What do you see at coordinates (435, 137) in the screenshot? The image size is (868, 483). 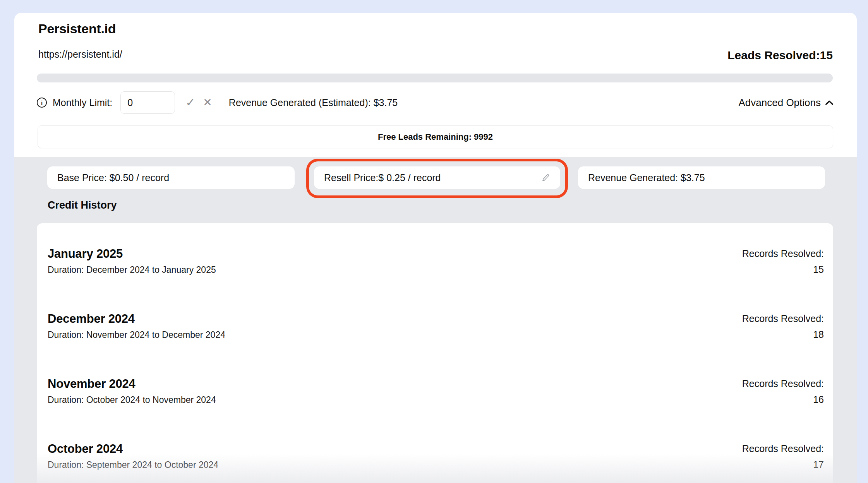 I see `free-leads-text: Free Leads Remaining: 9992` at bounding box center [435, 137].